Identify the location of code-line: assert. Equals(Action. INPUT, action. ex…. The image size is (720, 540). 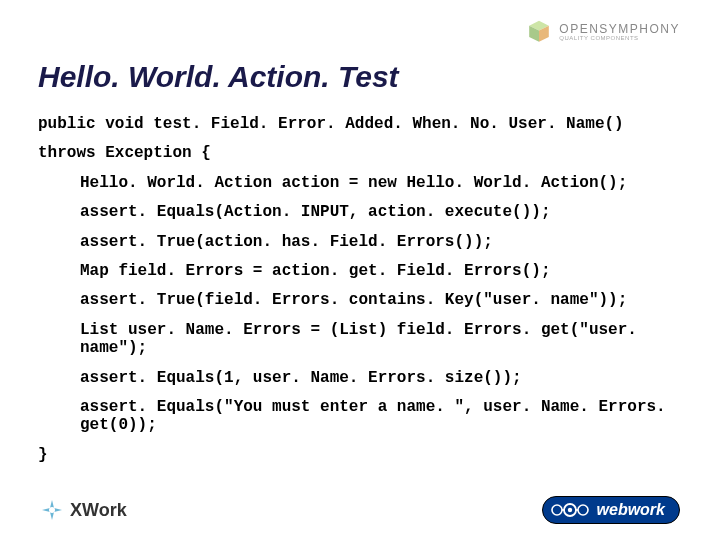
(364, 212).